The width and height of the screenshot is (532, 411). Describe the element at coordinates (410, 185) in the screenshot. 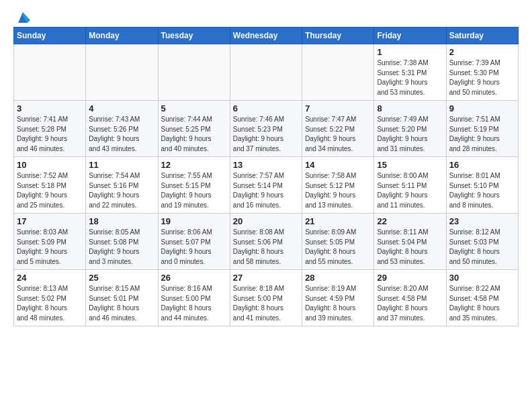

I see `calendar-cell: 15Sunrise: 8:00 AM Sunset: 5:11 PM Dayli…` at that location.